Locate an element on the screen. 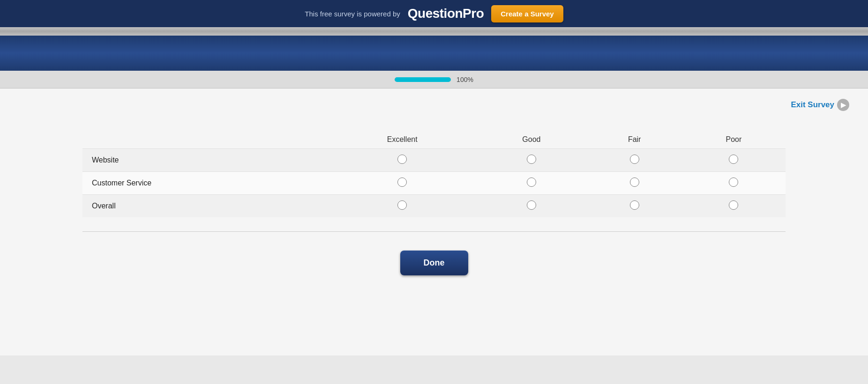 This screenshot has height=384, width=868. top-banner: This free survey is powered by QuestionP… is located at coordinates (434, 14).